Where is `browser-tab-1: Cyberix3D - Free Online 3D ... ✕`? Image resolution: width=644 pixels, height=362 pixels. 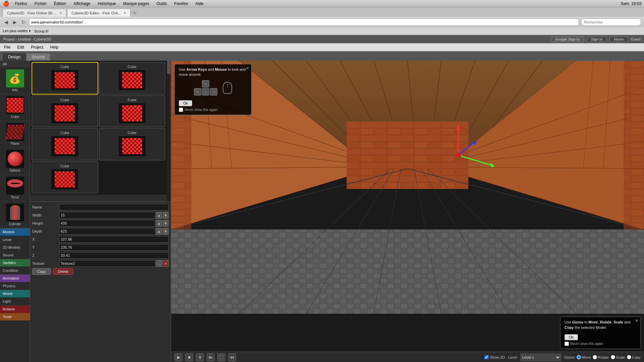
browser-tab-1: Cyberix3D - Free Online 3D ... ✕ is located at coordinates (35, 13).